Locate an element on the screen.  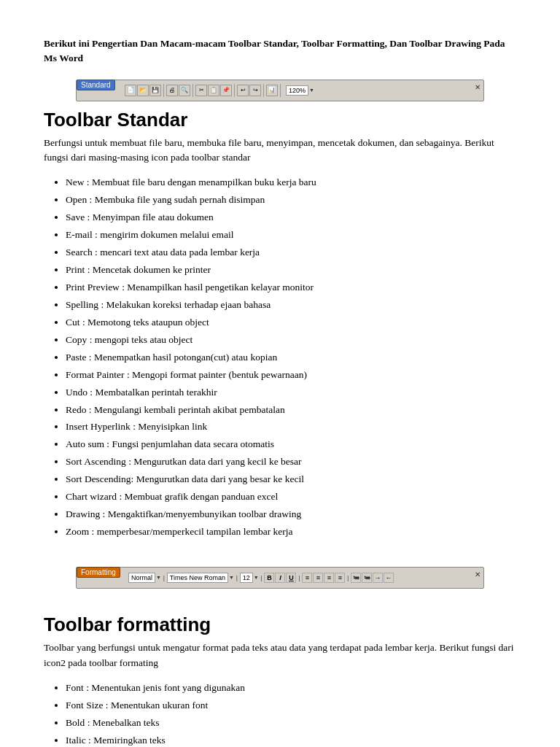
tb-zoom-arrow: ▼ is located at coordinates (312, 90).